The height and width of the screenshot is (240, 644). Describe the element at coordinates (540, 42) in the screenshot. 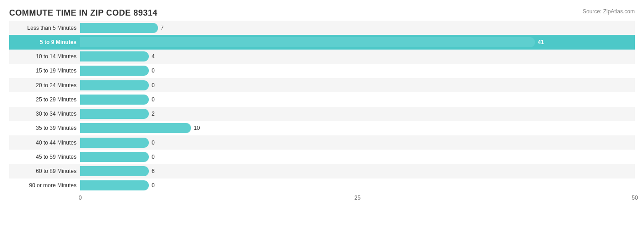

I see `bar-value: 41` at that location.